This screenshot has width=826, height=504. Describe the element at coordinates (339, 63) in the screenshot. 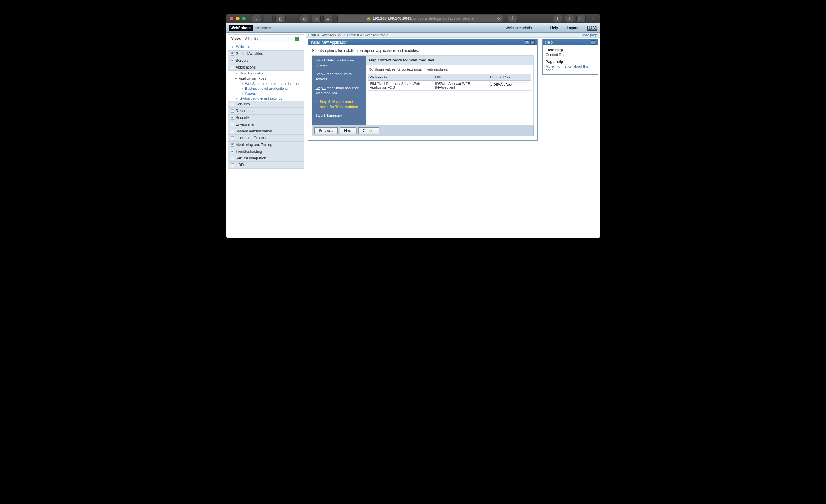

I see `step-1: Step 1 Select installation options` at that location.